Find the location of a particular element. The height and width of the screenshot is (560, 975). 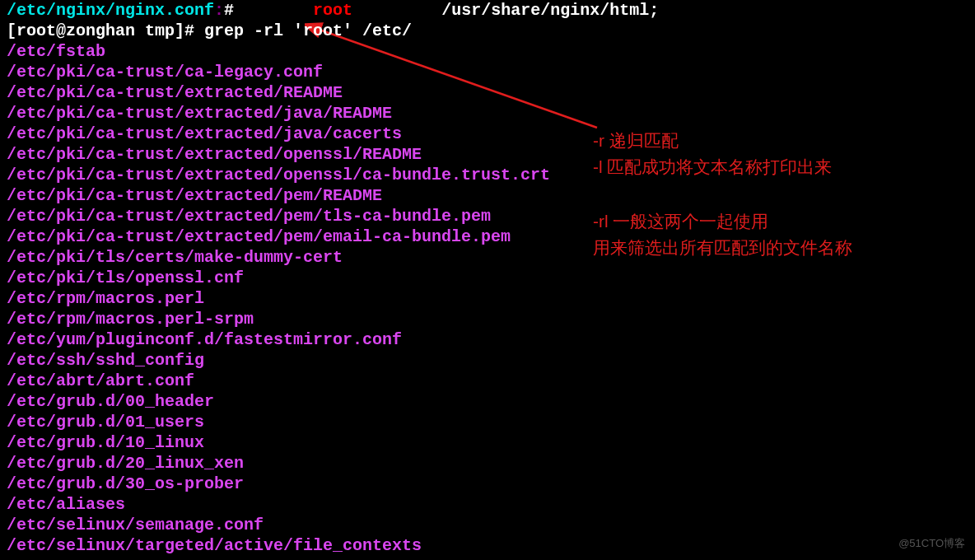

annotation-group-combined: -rl 一般这两个一起使用 用来筛选出所有匹配到的文件名称 is located at coordinates (723, 234).